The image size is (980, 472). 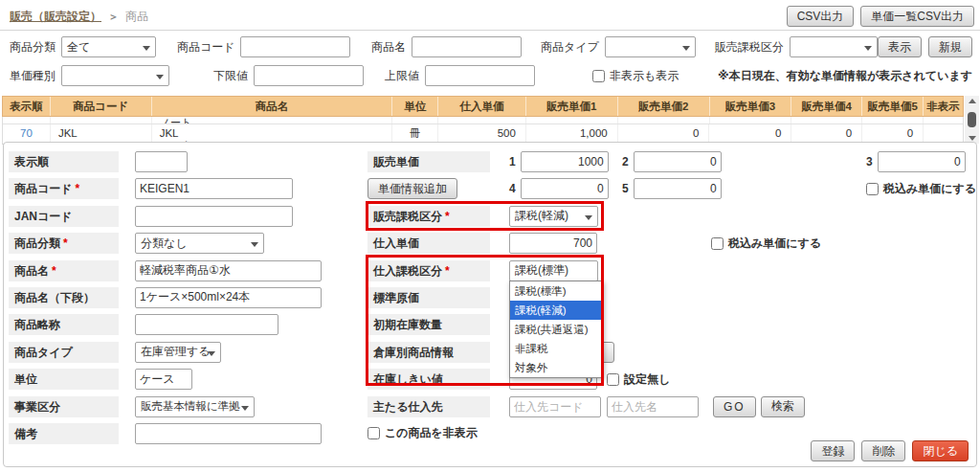 What do you see at coordinates (821, 16) in the screenshot?
I see `csv-export-button: CSV出力` at bounding box center [821, 16].